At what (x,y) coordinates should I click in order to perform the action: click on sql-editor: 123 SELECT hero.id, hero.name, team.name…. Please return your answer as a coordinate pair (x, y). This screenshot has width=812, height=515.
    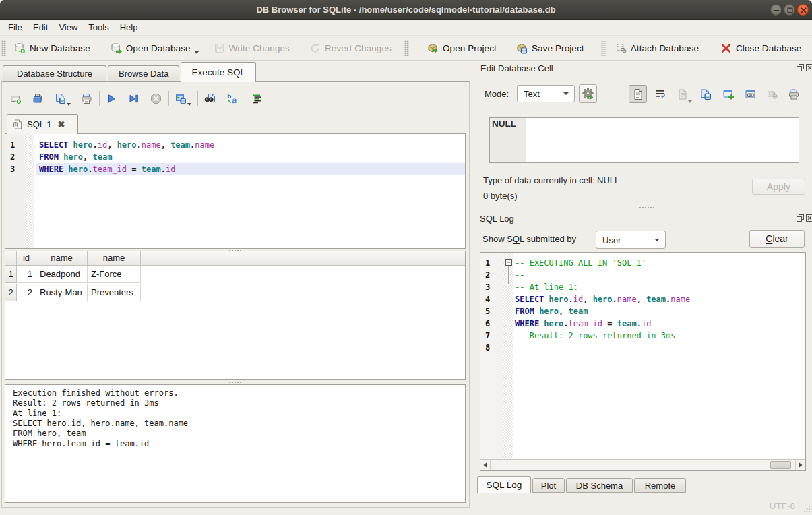
    Looking at the image, I should click on (235, 191).